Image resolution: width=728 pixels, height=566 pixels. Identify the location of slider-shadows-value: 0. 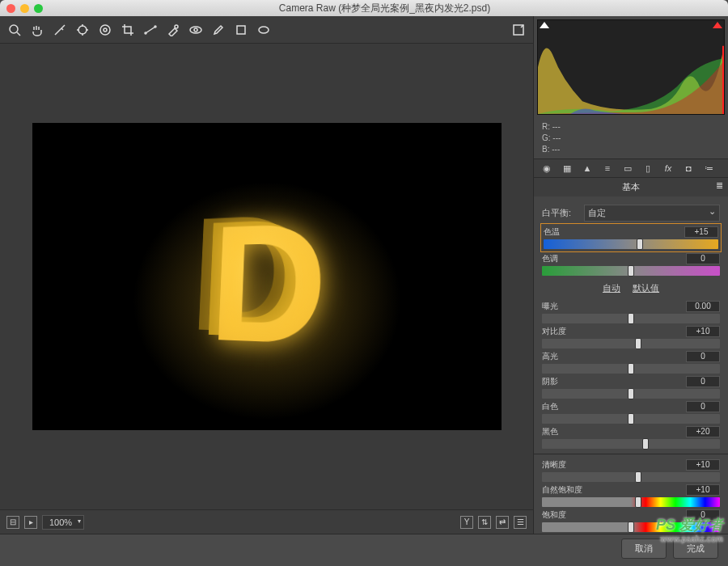
(703, 382).